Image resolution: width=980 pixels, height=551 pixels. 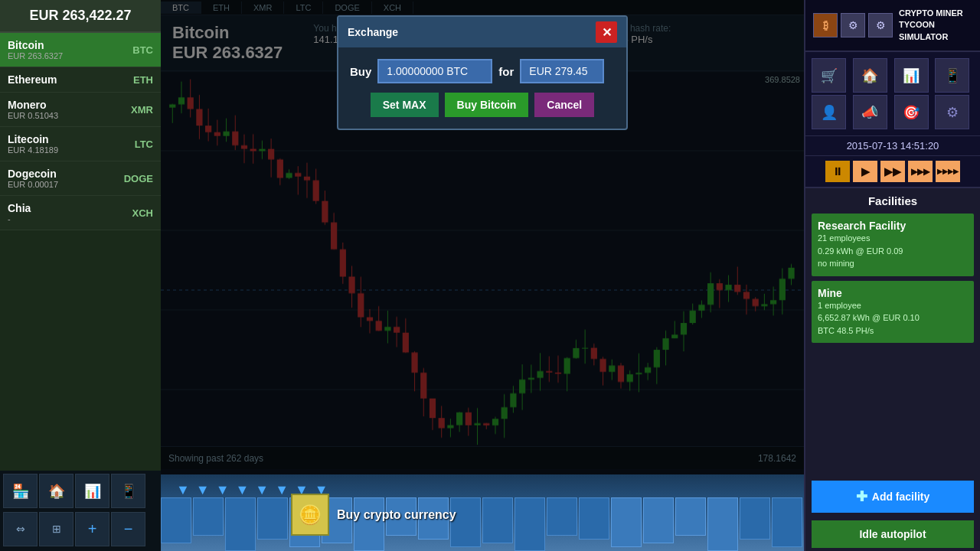 What do you see at coordinates (952, 112) in the screenshot?
I see `icon-settings: ⚙` at bounding box center [952, 112].